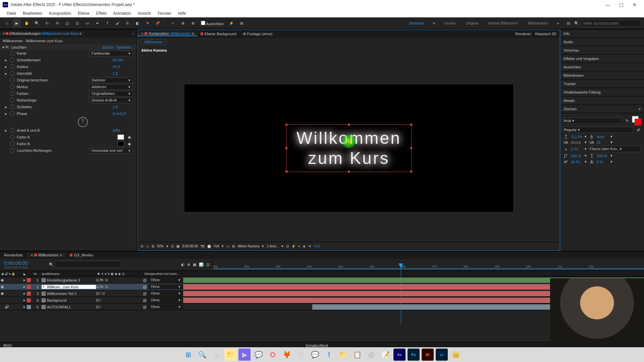 The width and height of the screenshot is (644, 362). What do you see at coordinates (322, 307) in the screenshot?
I see `layer-row-5: 🔊 ▸ 5 □ AUTOUNFALL ⊡ / @ Ohne▾` at bounding box center [322, 307].